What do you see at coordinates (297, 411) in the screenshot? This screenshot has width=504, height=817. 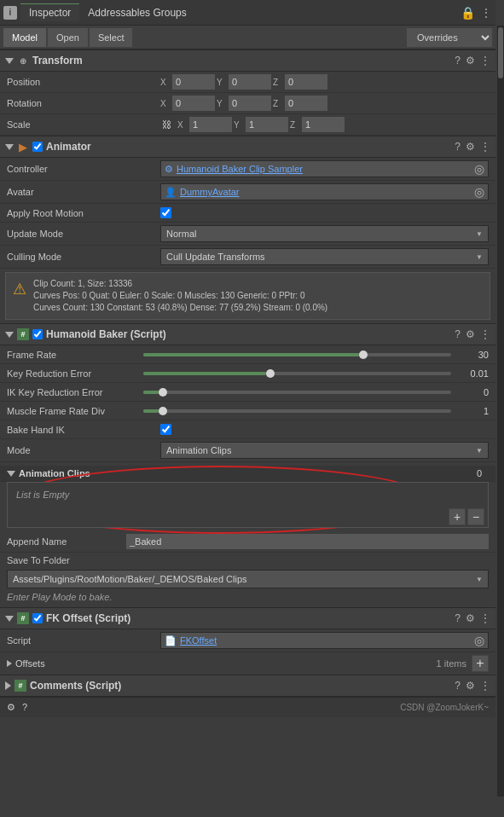 I see `muscle-track` at bounding box center [297, 411].